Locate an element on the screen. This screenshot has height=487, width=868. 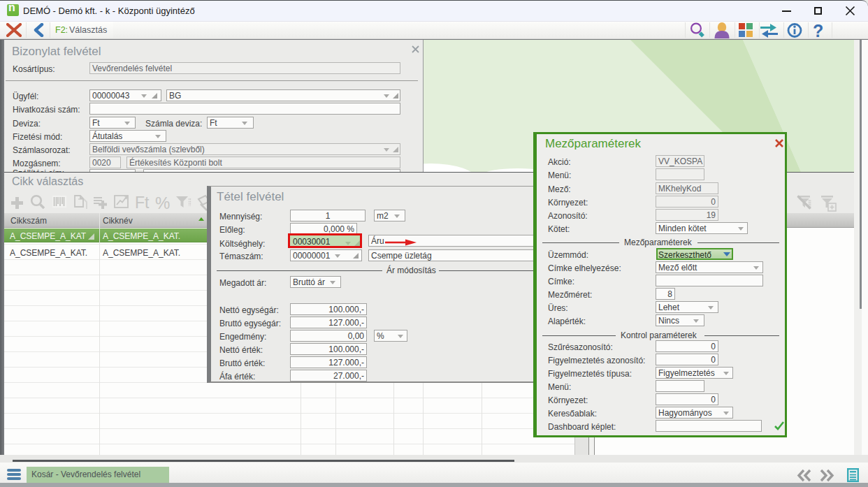
svg-text: Ft is located at coordinates (143, 203).